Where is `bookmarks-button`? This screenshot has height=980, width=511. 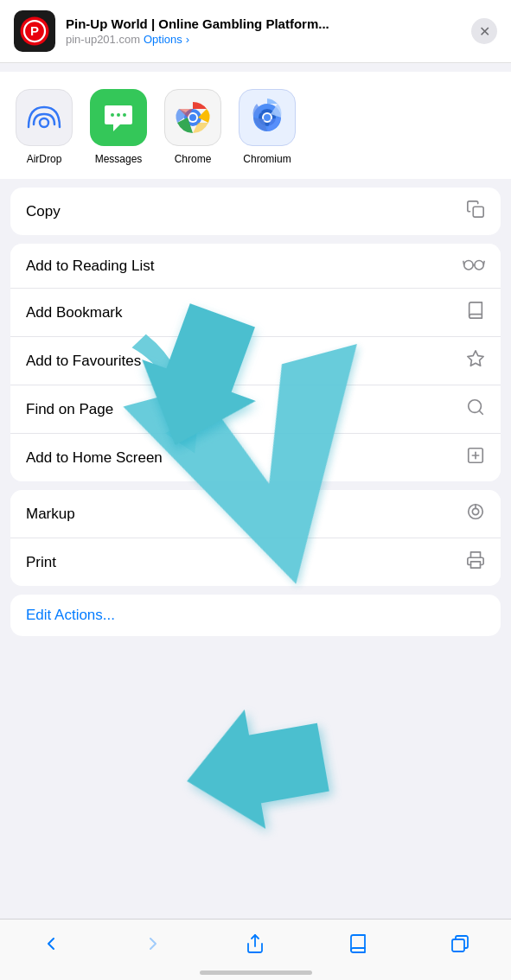 bookmarks-button is located at coordinates (358, 944).